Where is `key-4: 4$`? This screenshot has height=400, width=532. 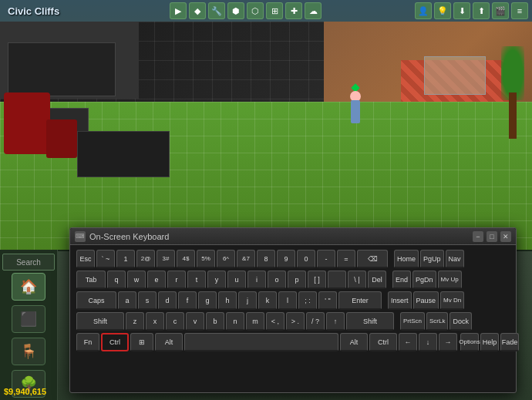
key-4: 4$ is located at coordinates (186, 259).